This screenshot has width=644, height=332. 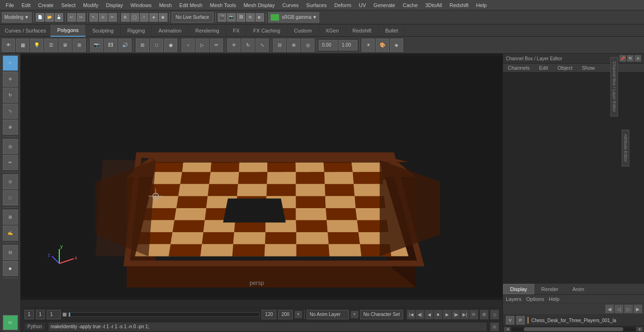 I want to click on menu-uv: UV, so click(x=362, y=5).